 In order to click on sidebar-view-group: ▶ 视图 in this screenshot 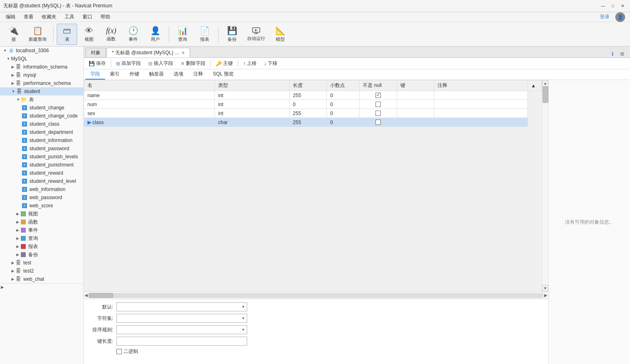, I will do `click(42, 214)`.